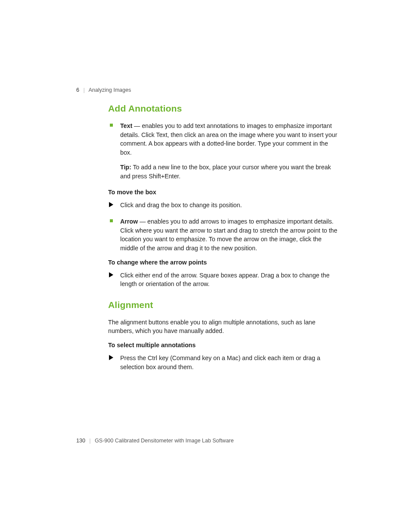 The image size is (411, 532). Describe the element at coordinates (226, 171) in the screenshot. I see `tip-body: To add a new line to the box, place your…` at that location.